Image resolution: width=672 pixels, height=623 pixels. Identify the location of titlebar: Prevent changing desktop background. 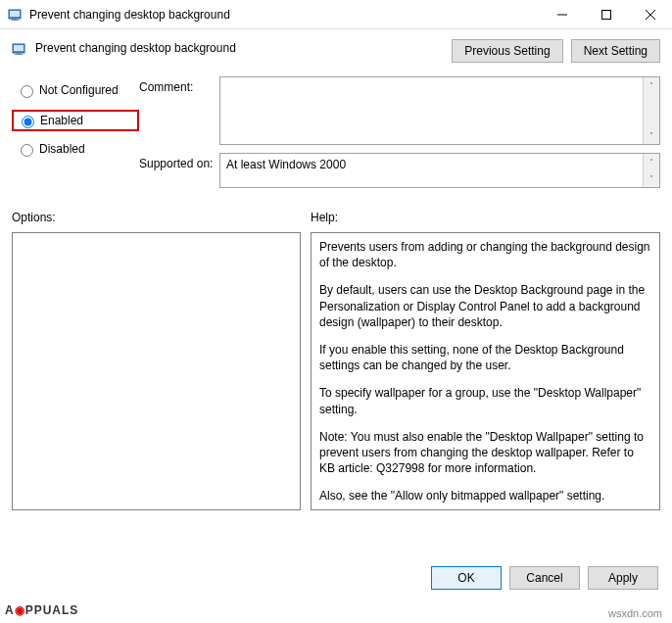
(336, 15).